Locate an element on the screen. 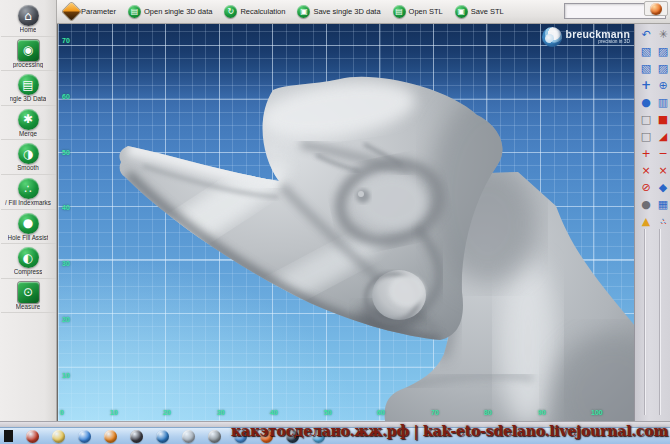 This screenshot has height=444, width=670. right-toolbar-button: ■ is located at coordinates (662, 119).